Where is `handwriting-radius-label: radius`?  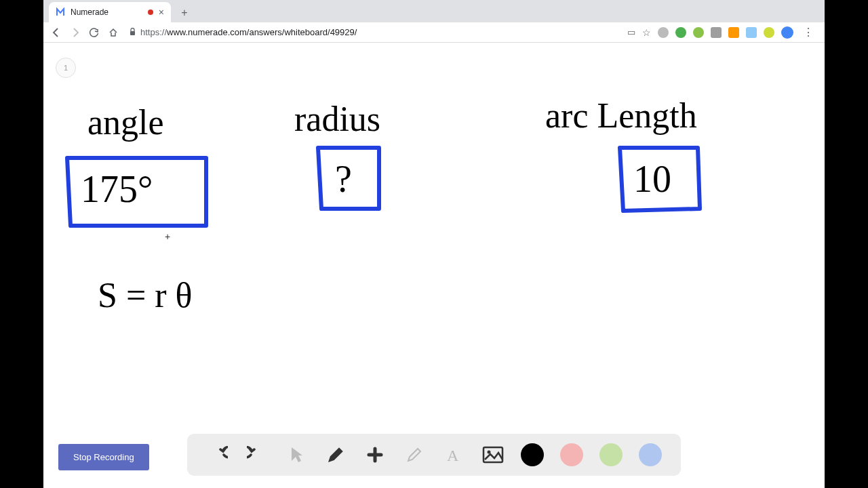
handwriting-radius-label: radius is located at coordinates (338, 119).